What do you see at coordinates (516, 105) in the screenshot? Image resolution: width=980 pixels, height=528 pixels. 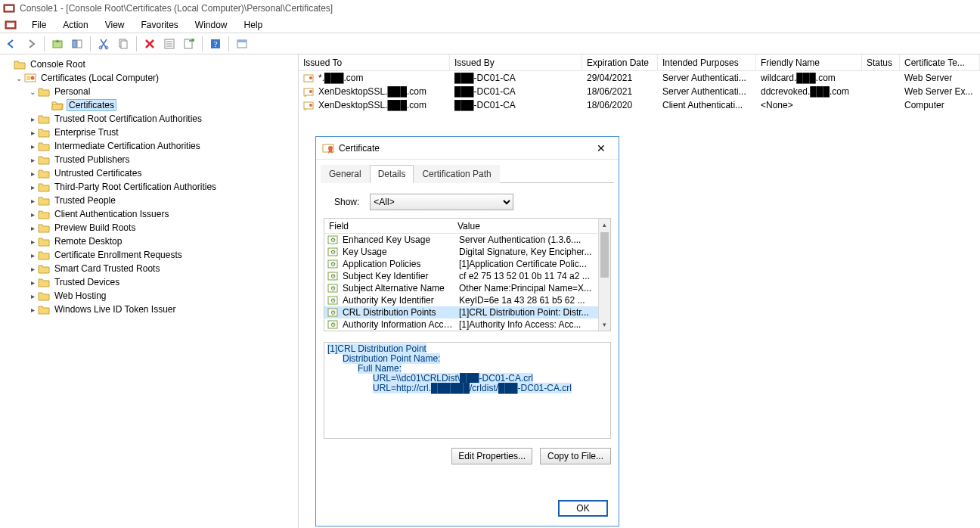 I see `cell-issued-by: ███-DC01-CA` at bounding box center [516, 105].